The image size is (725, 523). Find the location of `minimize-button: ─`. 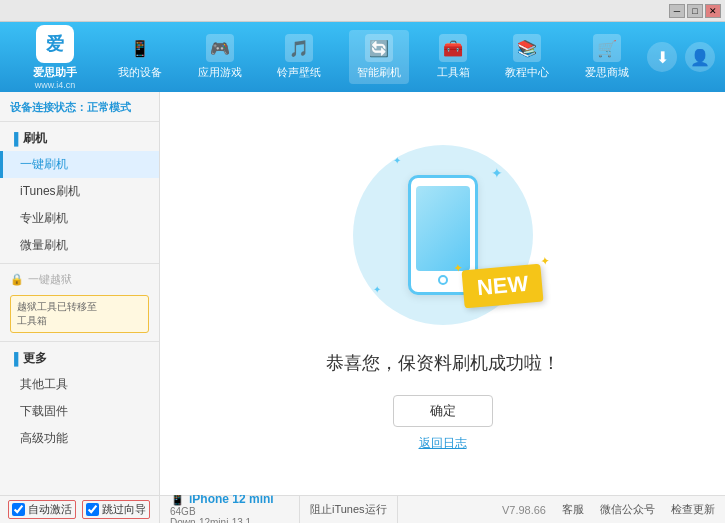

minimize-button: ─ is located at coordinates (677, 11).